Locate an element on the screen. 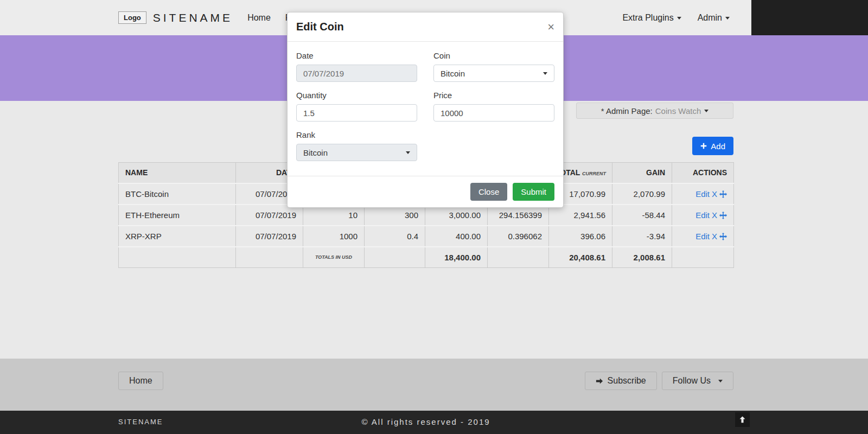  arrow-up-icon is located at coordinates (742, 420).